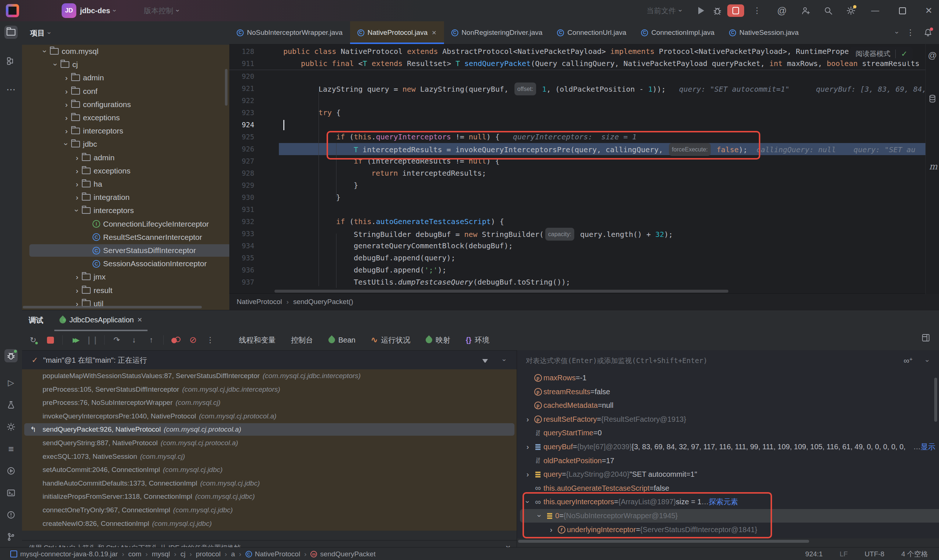 Image resolution: width=939 pixels, height=560 pixels. I want to click on vcs-widget: 版本控制 ›, so click(162, 11).